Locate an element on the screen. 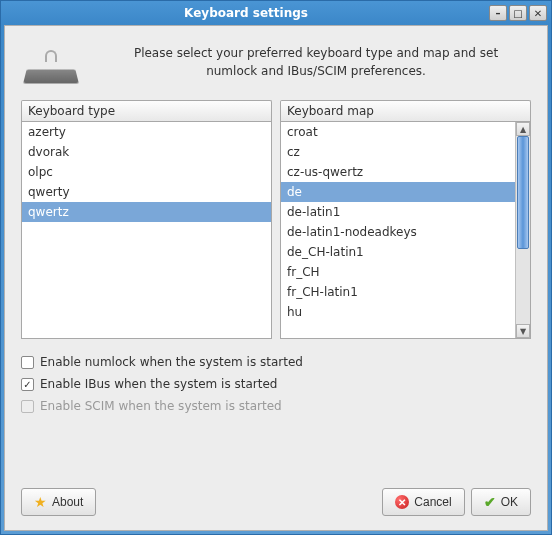 The width and height of the screenshot is (552, 535). minimize-button: – is located at coordinates (498, 13).